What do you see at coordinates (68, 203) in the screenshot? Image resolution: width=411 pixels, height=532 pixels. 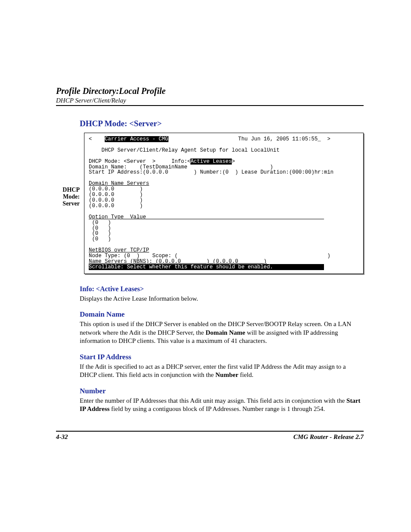 I see `margin-label: DHCP Mode: Server` at bounding box center [68, 203].